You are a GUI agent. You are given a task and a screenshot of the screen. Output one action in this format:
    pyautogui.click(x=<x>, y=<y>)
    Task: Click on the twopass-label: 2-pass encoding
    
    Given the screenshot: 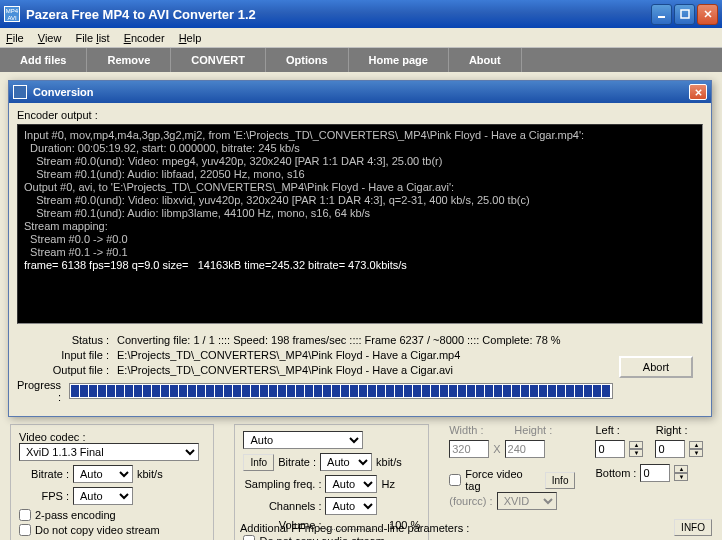 What is the action you would take?
    pyautogui.click(x=76, y=515)
    